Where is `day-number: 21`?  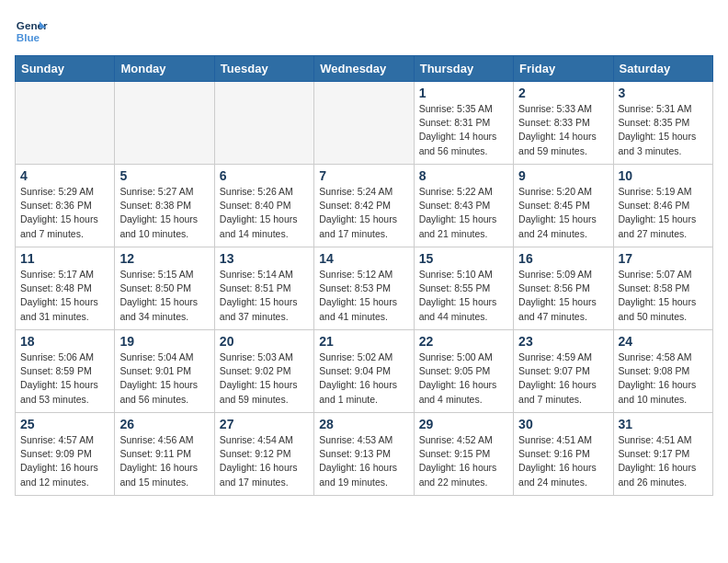 day-number: 21 is located at coordinates (364, 341).